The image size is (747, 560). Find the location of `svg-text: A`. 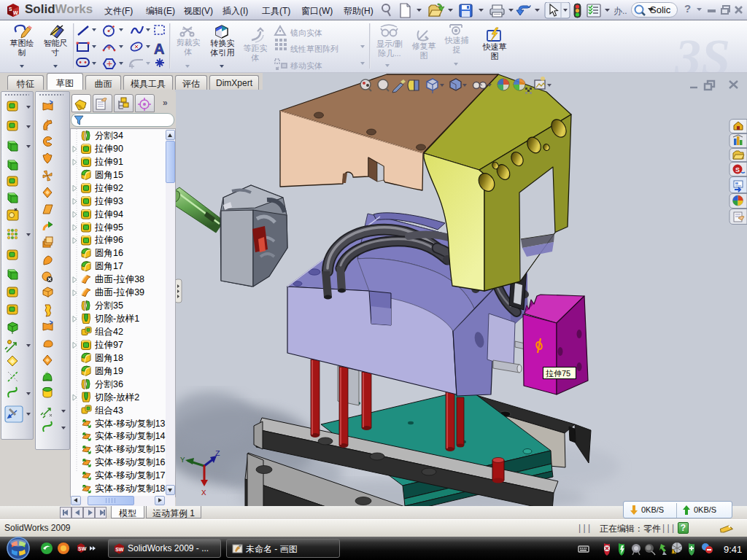

svg-text: A is located at coordinates (159, 49).